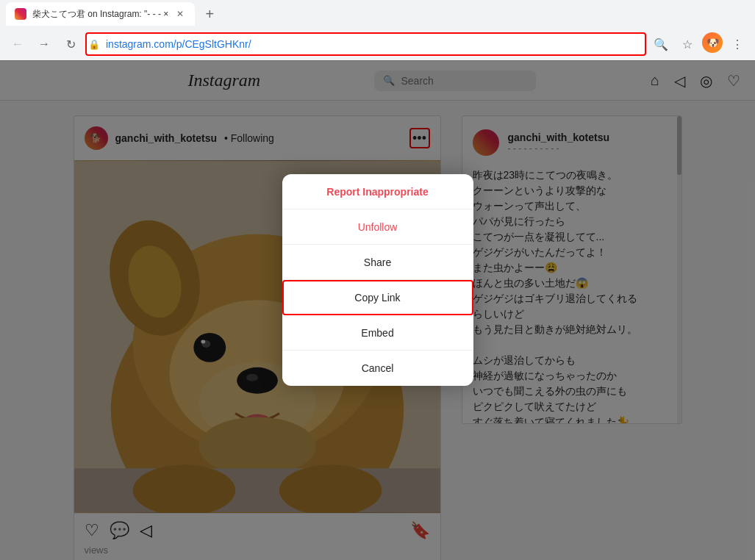 The height and width of the screenshot is (560, 755). I want to click on profile-avatar: 🐶, so click(712, 43).